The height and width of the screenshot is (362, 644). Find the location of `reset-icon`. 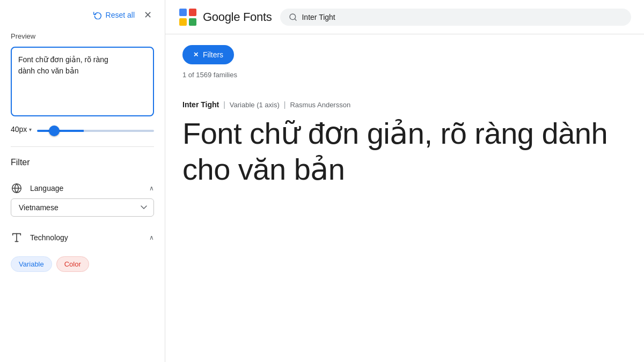

reset-icon is located at coordinates (98, 15).